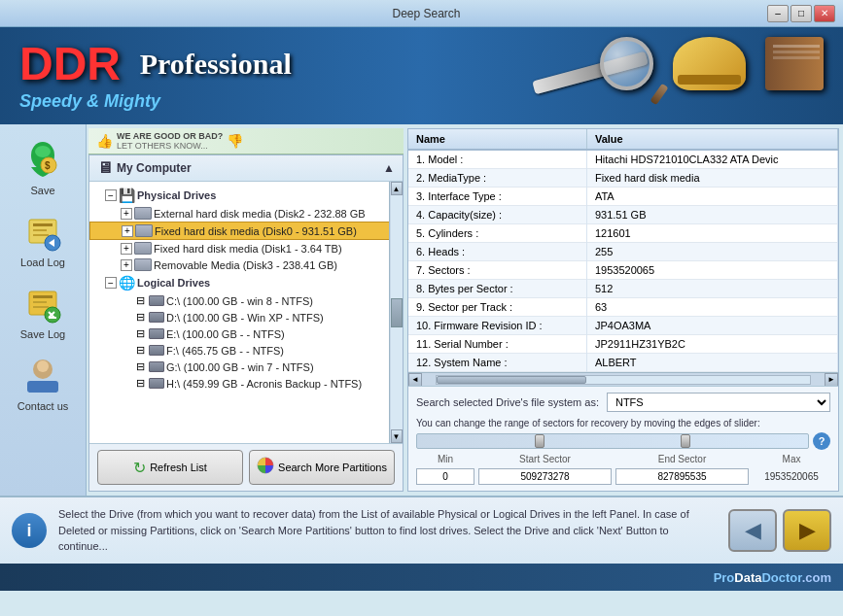 The width and height of the screenshot is (843, 616). Describe the element at coordinates (724, 577) in the screenshot. I see `brand-blue: Pro` at that location.